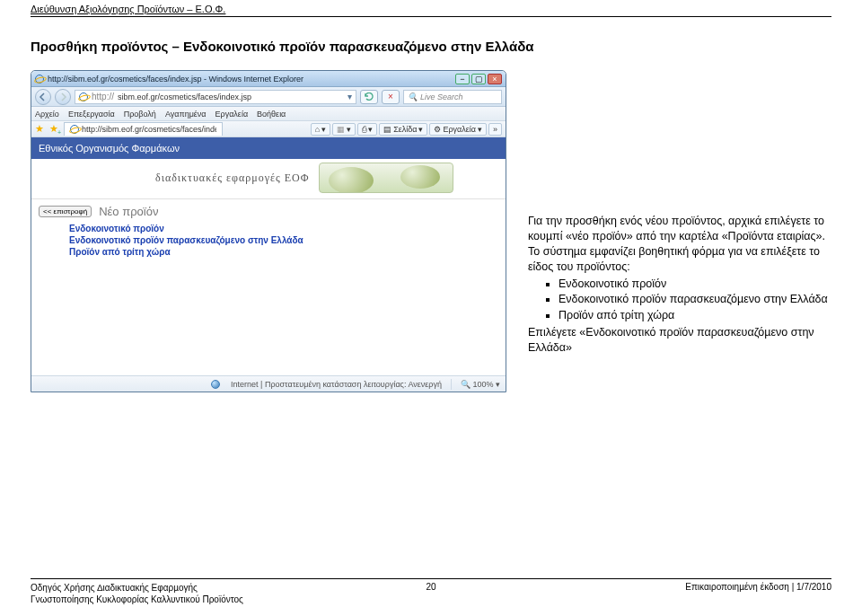 The image size is (862, 616). Describe the element at coordinates (479, 79) in the screenshot. I see `window-buttons: − ▢ ×` at that location.